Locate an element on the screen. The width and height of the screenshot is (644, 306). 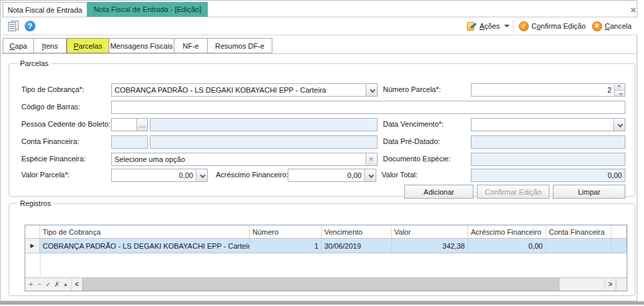
registros-group-title: Registros is located at coordinates (35, 203).